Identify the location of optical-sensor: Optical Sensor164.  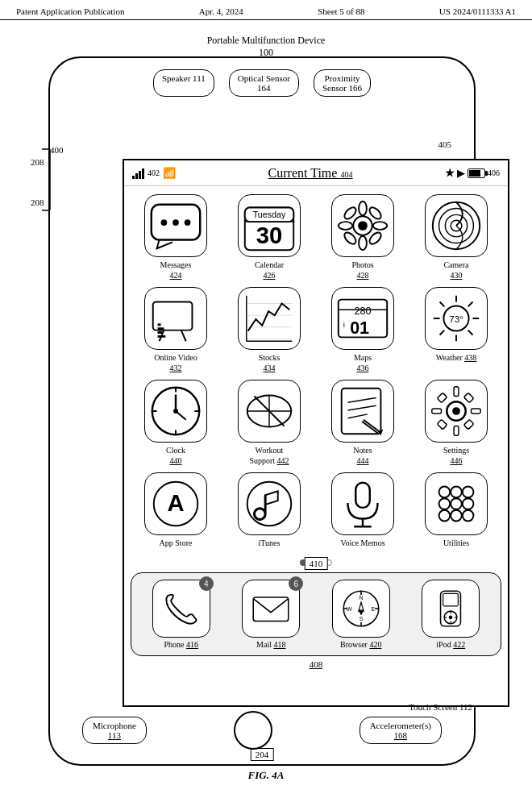
(264, 83).